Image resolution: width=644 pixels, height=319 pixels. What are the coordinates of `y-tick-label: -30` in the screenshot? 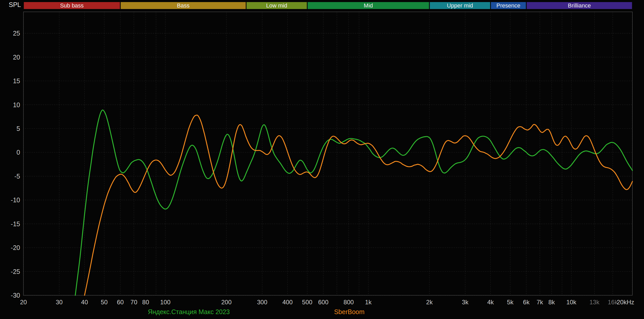 It's located at (15, 295).